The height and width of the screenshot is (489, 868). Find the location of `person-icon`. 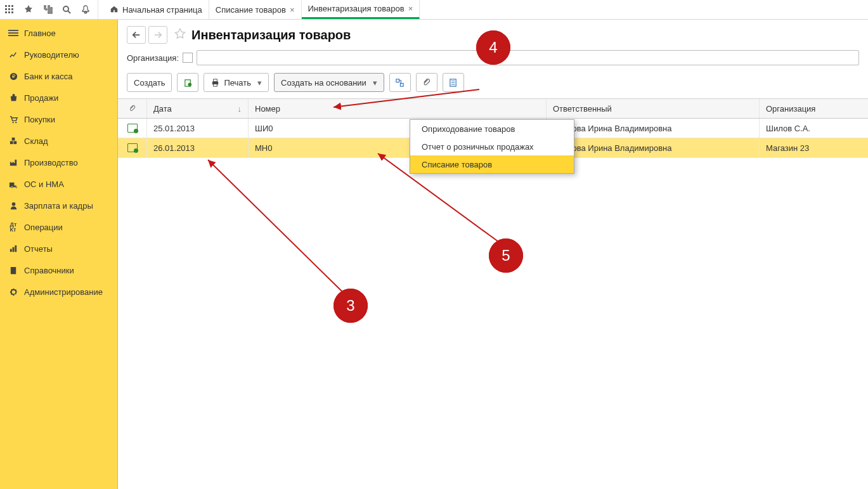

person-icon is located at coordinates (13, 205).